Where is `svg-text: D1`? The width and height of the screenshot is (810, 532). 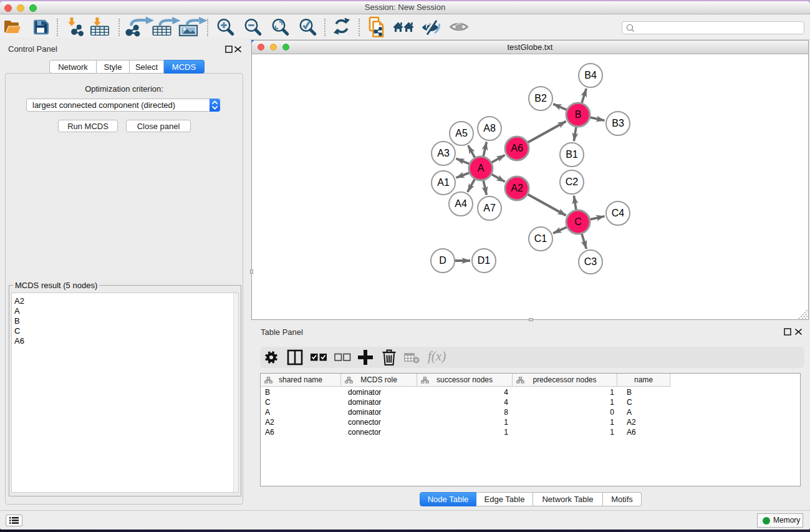
svg-text: D1 is located at coordinates (484, 261).